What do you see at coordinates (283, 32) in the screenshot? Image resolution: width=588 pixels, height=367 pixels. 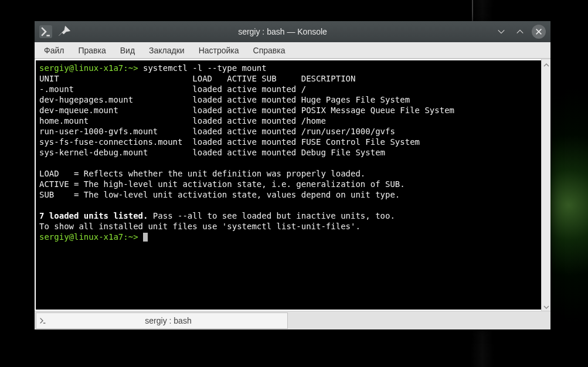 I see `window-title: sergiy : bash — Konsole` at bounding box center [283, 32].